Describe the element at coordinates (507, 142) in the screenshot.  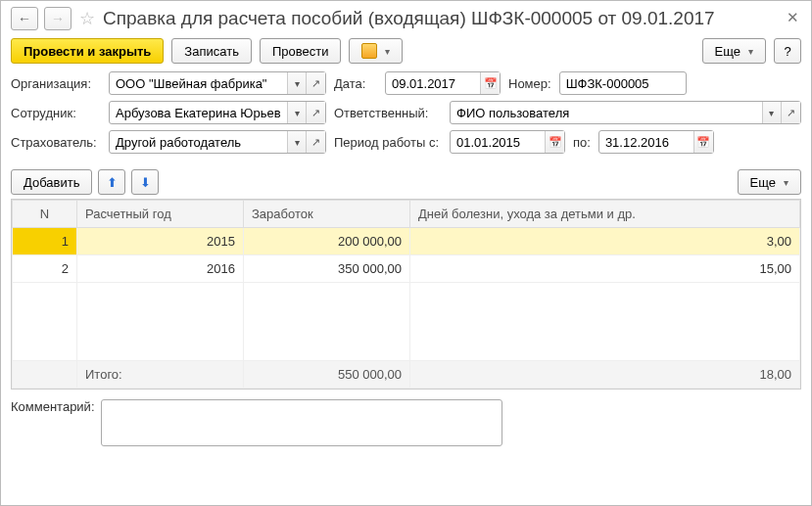
I see `period-from-field` at that location.